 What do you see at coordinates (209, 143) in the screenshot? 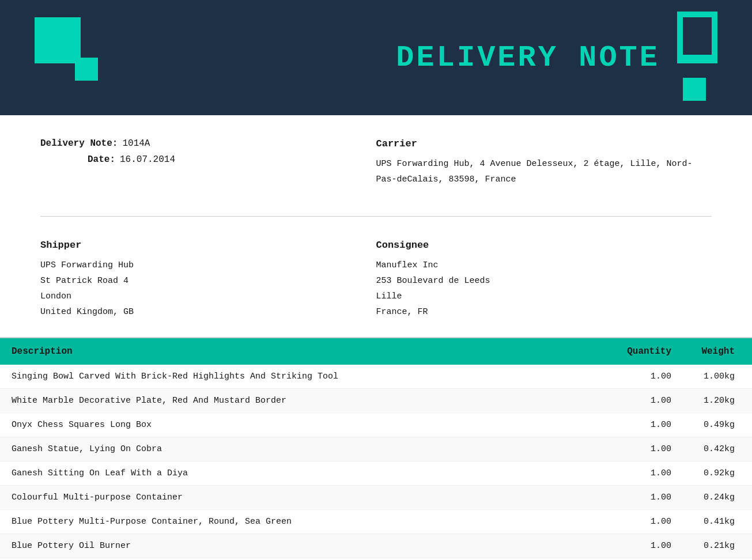
I see `delivery-note-row: Delivery Note: 1014A` at bounding box center [209, 143].